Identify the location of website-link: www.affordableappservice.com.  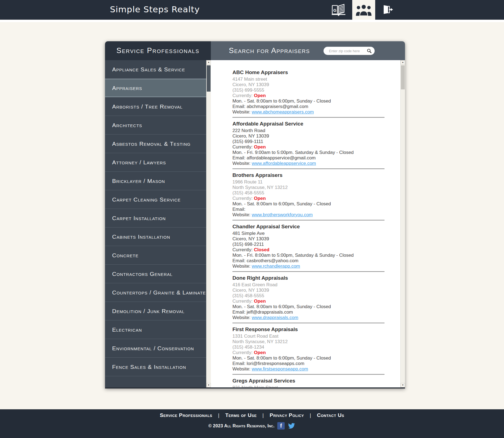
(284, 163).